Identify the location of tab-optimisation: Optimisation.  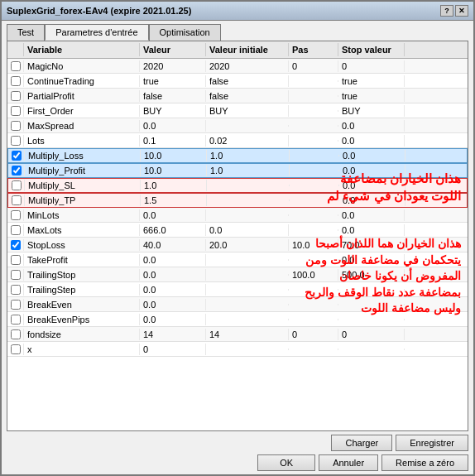
(185, 32).